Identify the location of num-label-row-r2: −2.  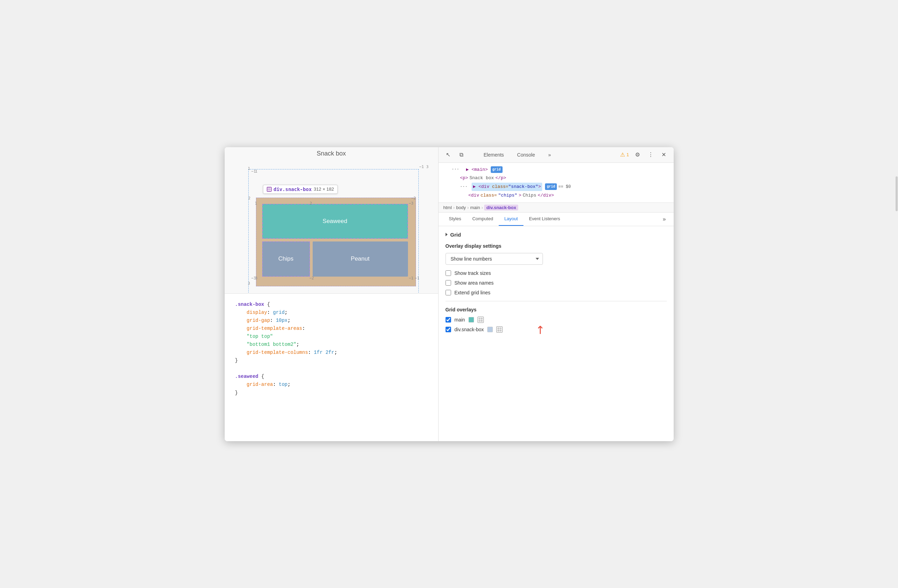
(414, 198).